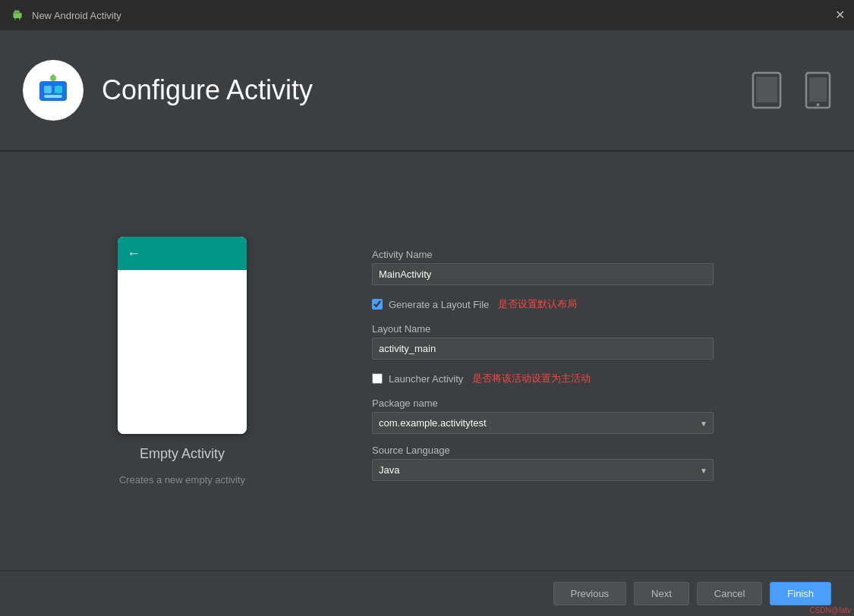  What do you see at coordinates (818, 90) in the screenshot?
I see `phone-icon` at bounding box center [818, 90].